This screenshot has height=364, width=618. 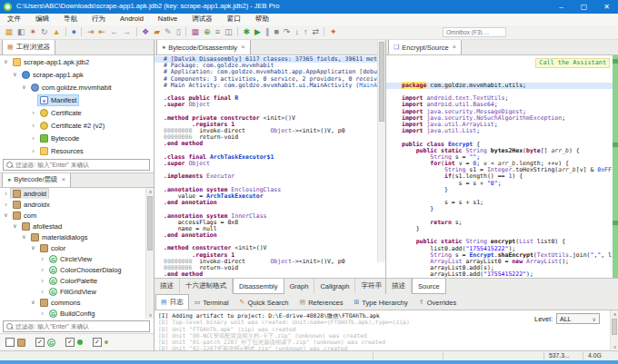 I want to click on class-view-icon: ⊕, so click(x=207, y=33).